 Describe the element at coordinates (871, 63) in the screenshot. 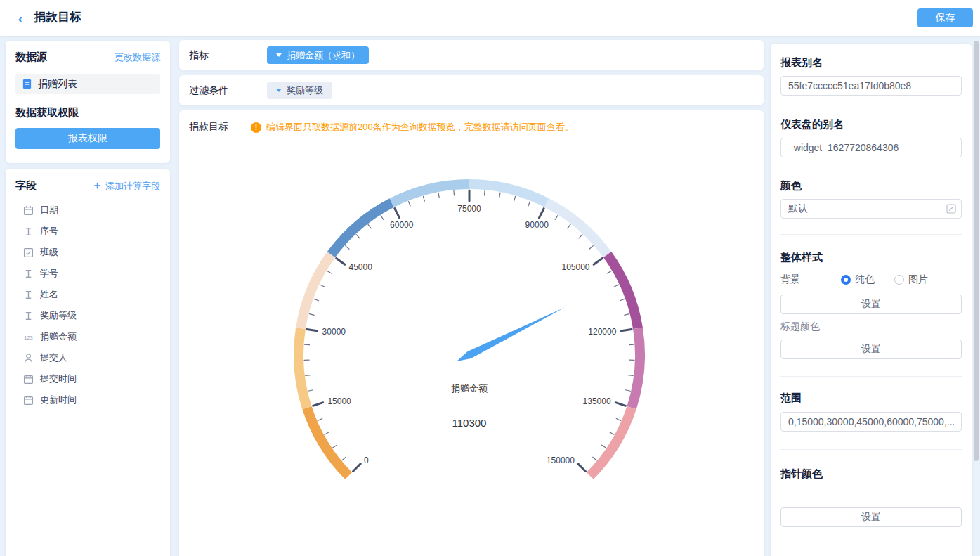

I see `report-alias-label: 报表别名` at that location.